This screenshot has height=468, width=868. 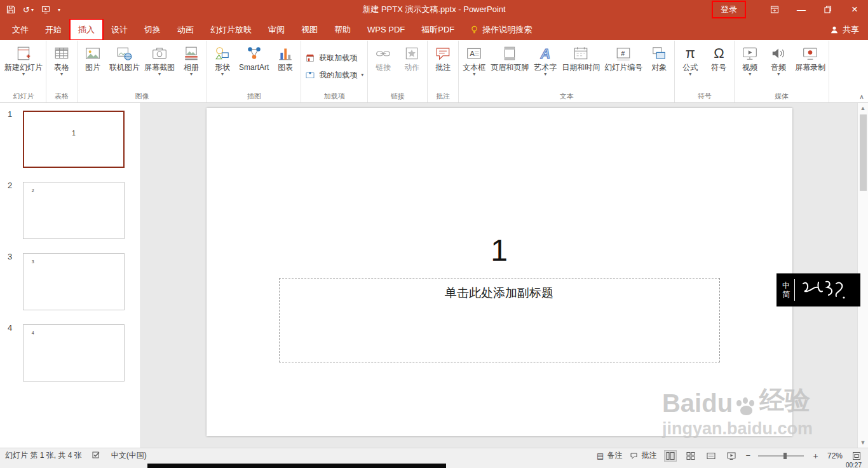 What do you see at coordinates (828, 10) in the screenshot?
I see `restore-button` at bounding box center [828, 10].